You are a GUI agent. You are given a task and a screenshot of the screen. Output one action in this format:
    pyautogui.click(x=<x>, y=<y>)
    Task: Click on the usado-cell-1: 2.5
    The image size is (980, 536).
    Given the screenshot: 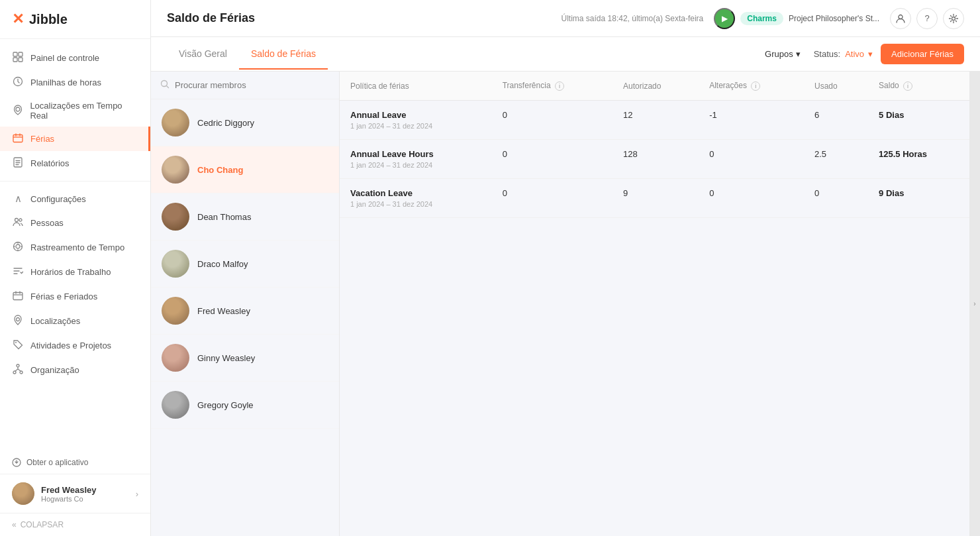 What is the action you would take?
    pyautogui.click(x=836, y=159)
    